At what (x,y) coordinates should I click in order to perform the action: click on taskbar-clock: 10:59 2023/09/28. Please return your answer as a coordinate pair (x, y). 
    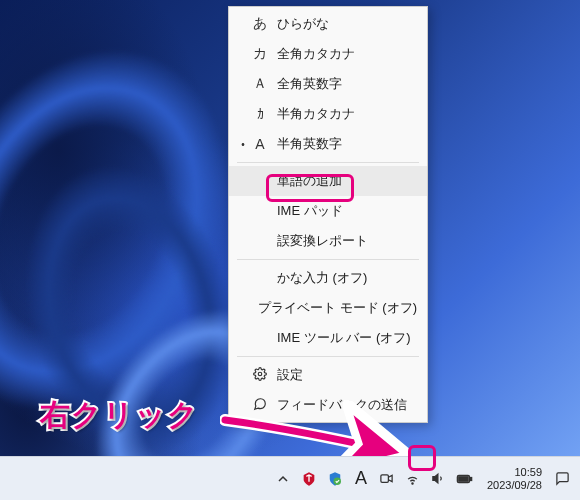
    Looking at the image, I should click on (514, 479).